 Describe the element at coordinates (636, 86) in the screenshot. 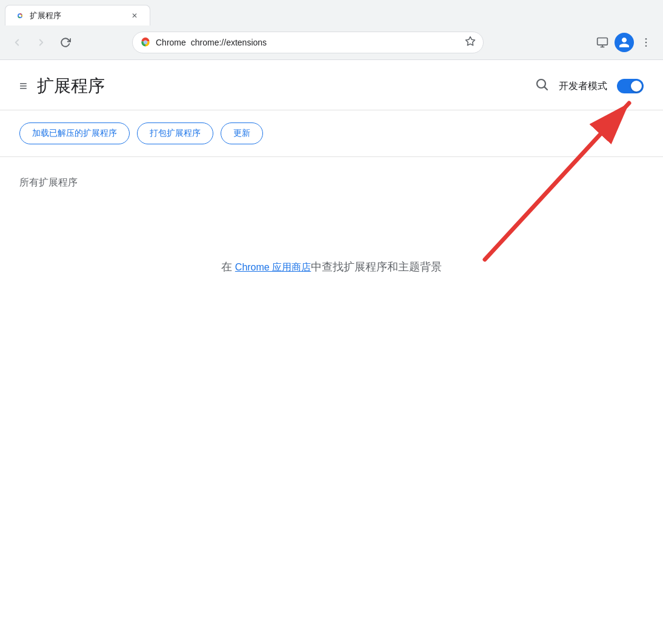

I see `toggle-knob` at that location.